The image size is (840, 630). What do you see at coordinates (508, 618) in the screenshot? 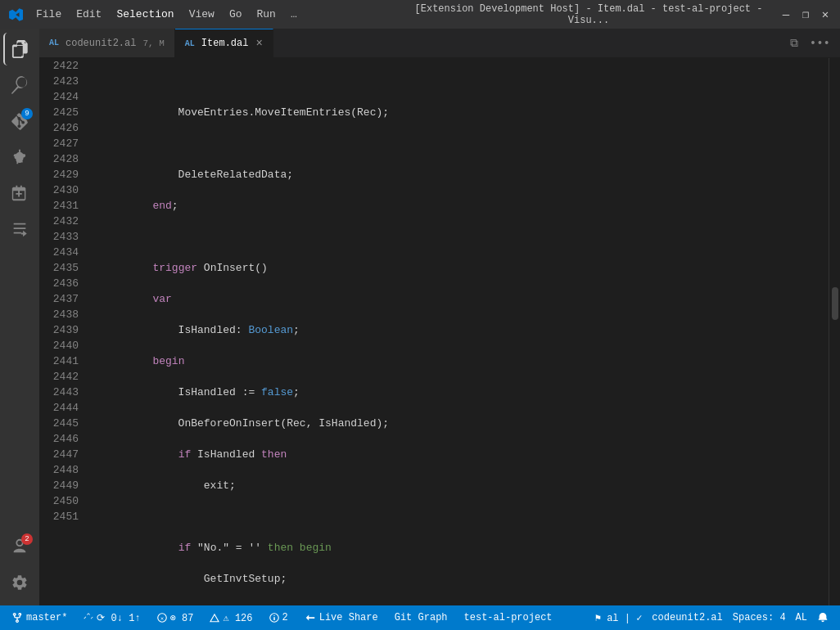
I see `status-project: test-al-project` at bounding box center [508, 618].